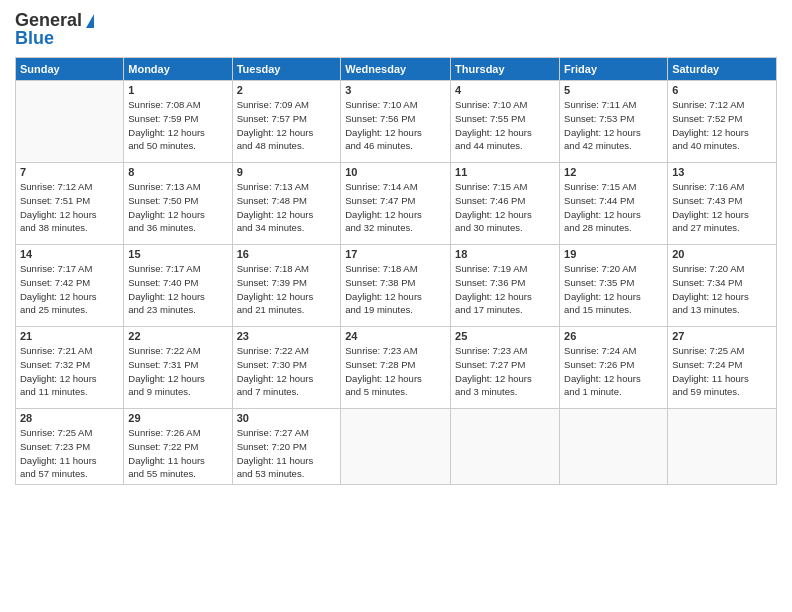 This screenshot has height=612, width=792. I want to click on day-number: 2, so click(287, 90).